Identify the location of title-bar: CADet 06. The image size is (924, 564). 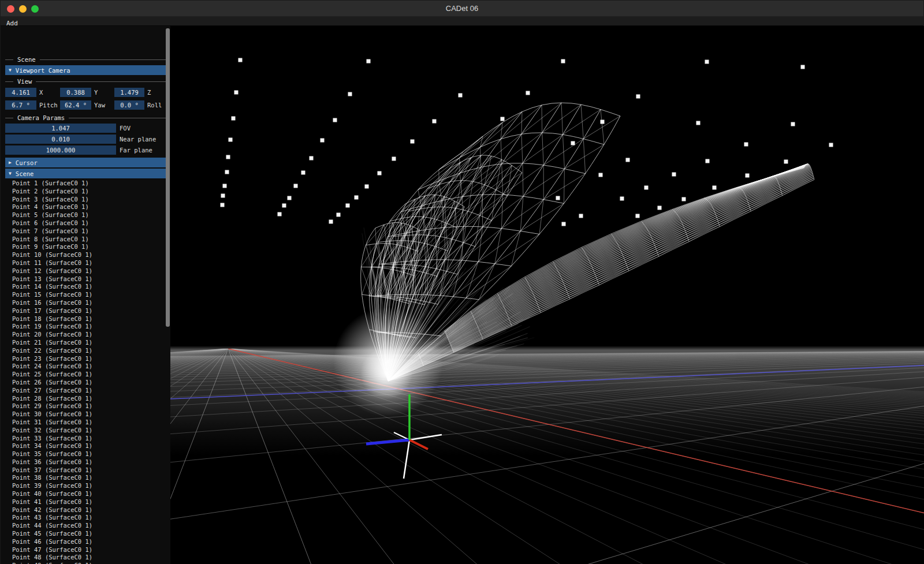
(462, 9).